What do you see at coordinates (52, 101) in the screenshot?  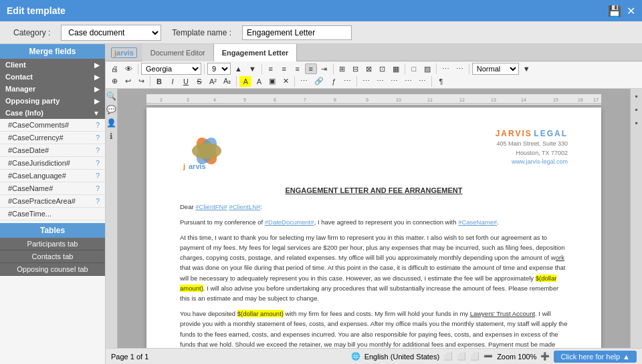 I see `group-opposing-party: Opposing party ▶` at bounding box center [52, 101].